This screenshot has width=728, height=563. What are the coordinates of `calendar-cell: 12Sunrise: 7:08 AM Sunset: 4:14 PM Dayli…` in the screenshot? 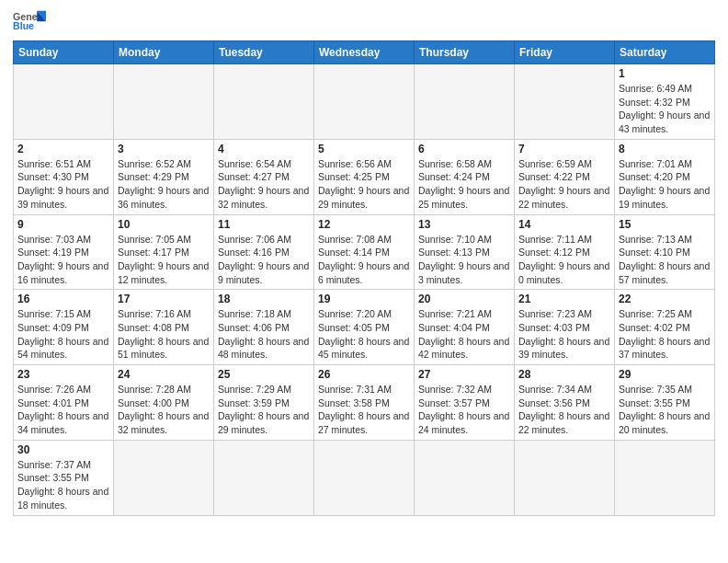 It's located at (364, 252).